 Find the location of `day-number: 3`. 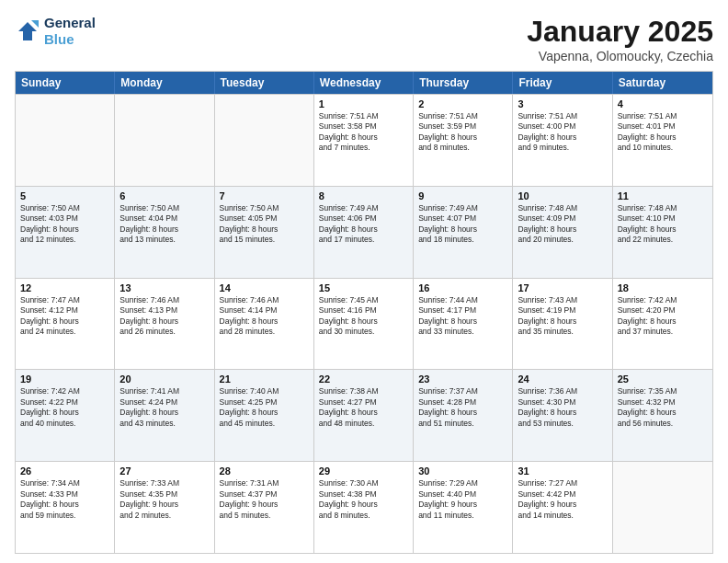

day-number: 3 is located at coordinates (563, 104).